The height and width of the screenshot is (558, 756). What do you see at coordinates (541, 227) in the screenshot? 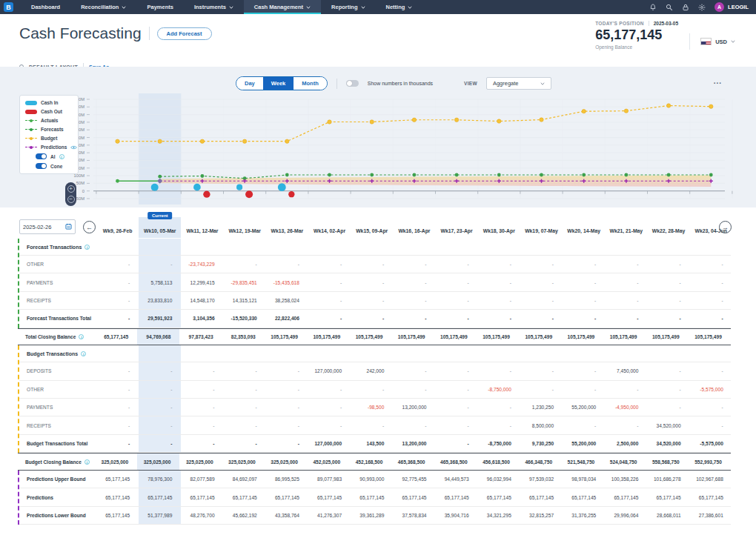
I see `week-column-header: Wk19, 07-May` at bounding box center [541, 227].